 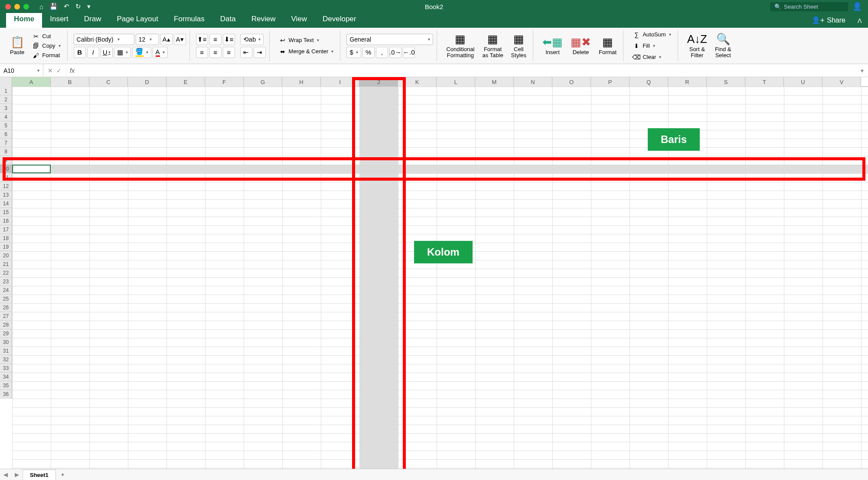 I want to click on tab-view: View, so click(x=299, y=19).